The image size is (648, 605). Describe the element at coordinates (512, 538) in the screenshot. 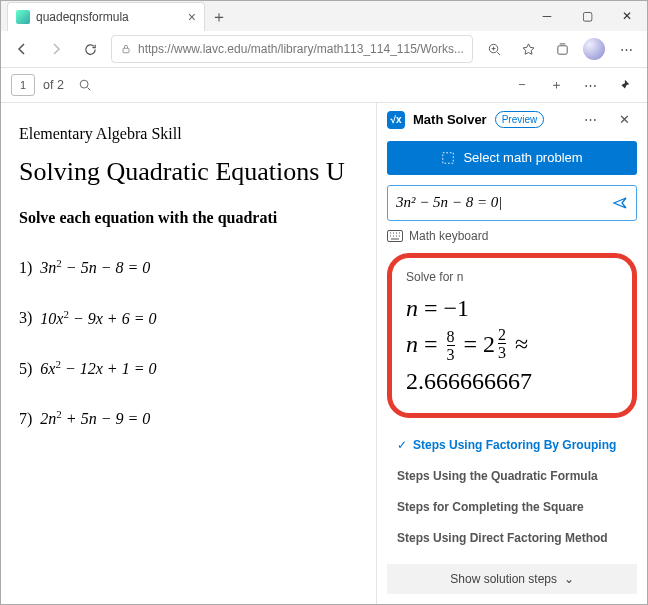

I see `step-option: Steps Using Direct Factoring Method` at that location.